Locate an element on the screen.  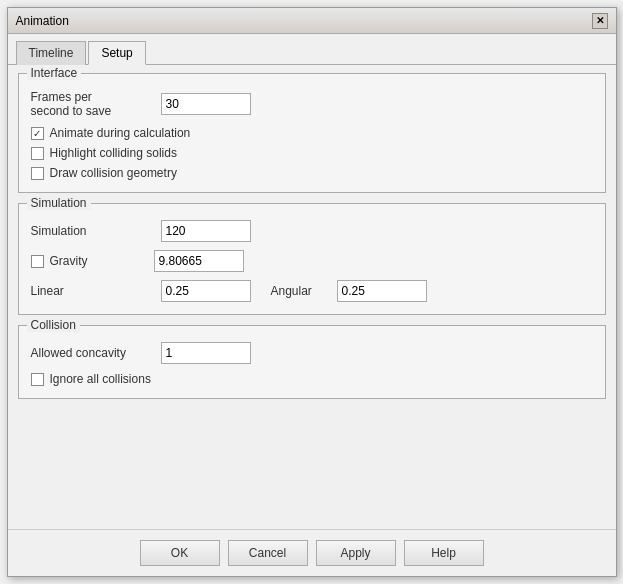
title-bar: Animation ✕ is located at coordinates (312, 21).